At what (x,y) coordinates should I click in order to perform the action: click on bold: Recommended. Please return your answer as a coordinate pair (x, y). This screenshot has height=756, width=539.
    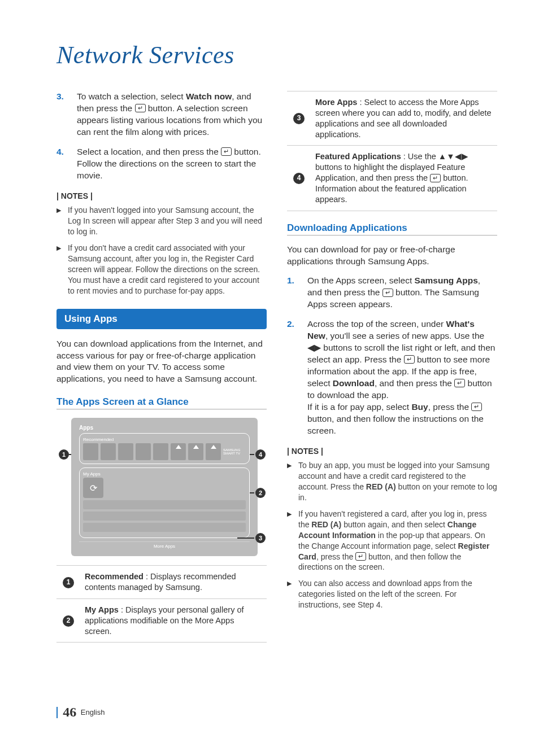
    Looking at the image, I should click on (114, 576).